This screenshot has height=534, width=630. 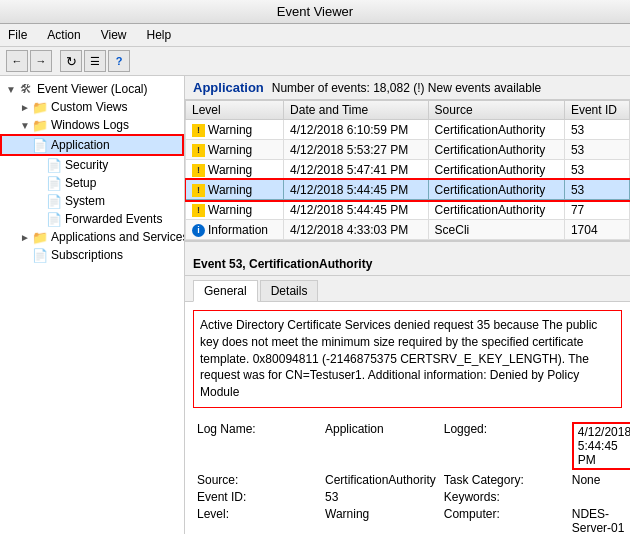 What do you see at coordinates (504, 480) in the screenshot?
I see `task-category-label: Task Category:` at bounding box center [504, 480].